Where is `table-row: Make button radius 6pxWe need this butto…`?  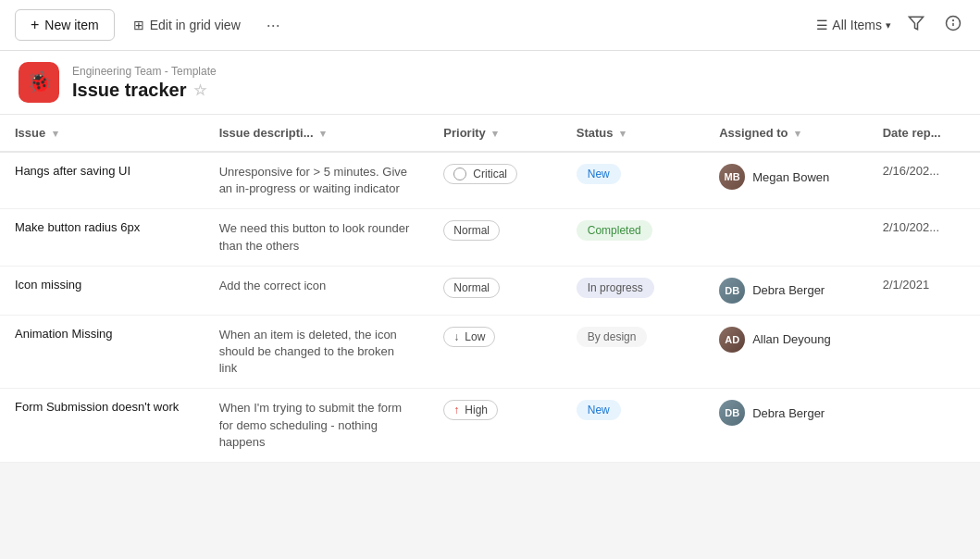
table-row: Make button radius 6pxWe need this butto… is located at coordinates (490, 237).